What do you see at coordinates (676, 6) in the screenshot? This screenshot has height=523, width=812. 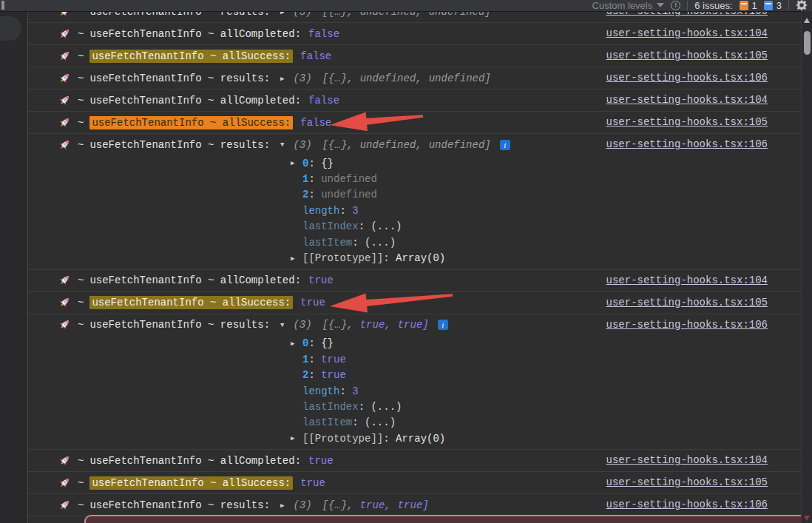 I see `info-icon: !` at bounding box center [676, 6].